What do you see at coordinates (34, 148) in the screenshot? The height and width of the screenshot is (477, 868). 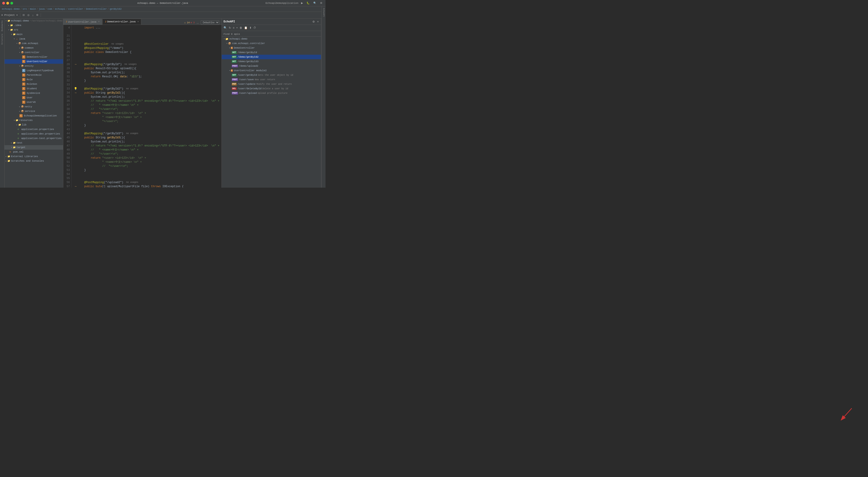 I see `tree-target: 📁 target` at bounding box center [34, 148].